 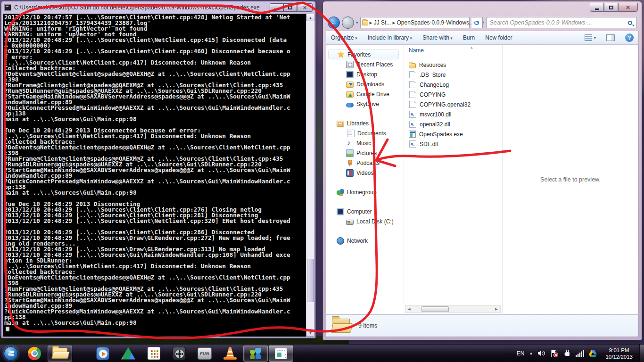 What do you see at coordinates (433, 75) in the screenshot?
I see `file-name: .DS_Store` at bounding box center [433, 75].